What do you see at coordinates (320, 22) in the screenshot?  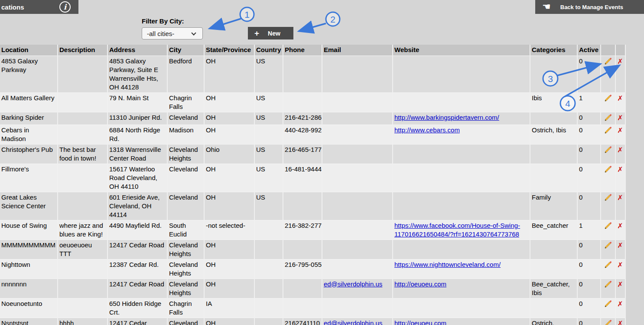 I see `annotation-2: 2` at bounding box center [320, 22].